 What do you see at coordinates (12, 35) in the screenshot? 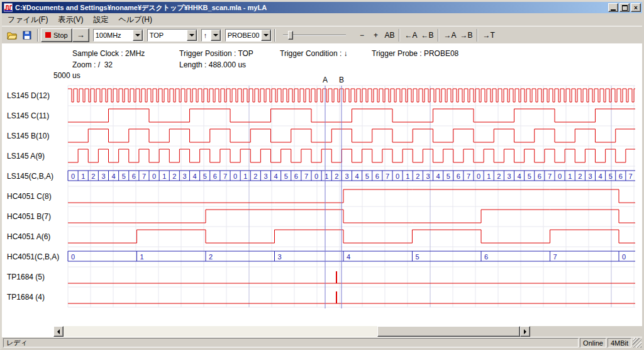
I see `open-folder-icon` at bounding box center [12, 35].